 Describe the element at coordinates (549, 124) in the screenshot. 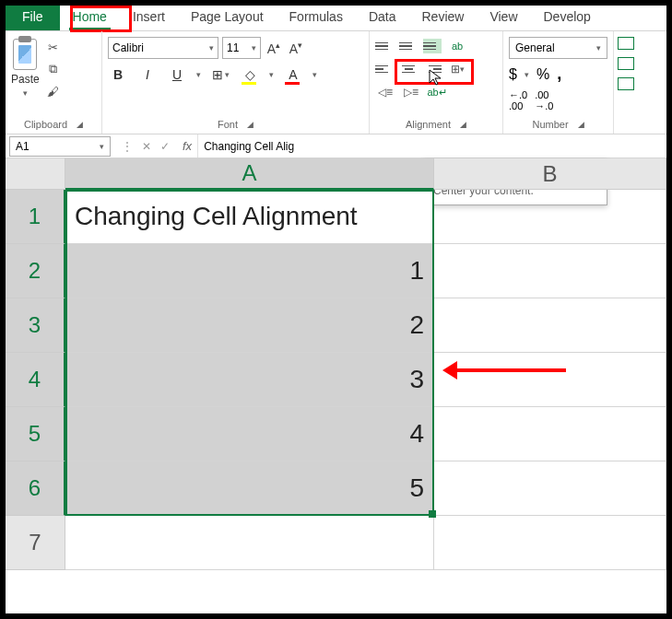

I see `group-number-label: Number` at that location.